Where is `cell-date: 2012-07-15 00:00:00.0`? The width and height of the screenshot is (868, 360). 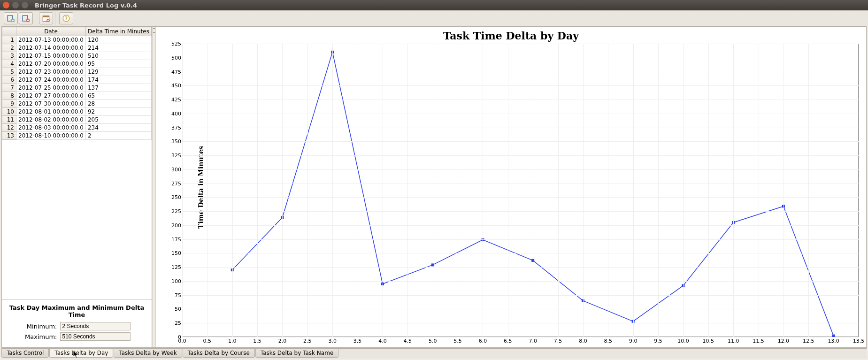 cell-date: 2012-07-15 00:00:00.0 is located at coordinates (51, 56).